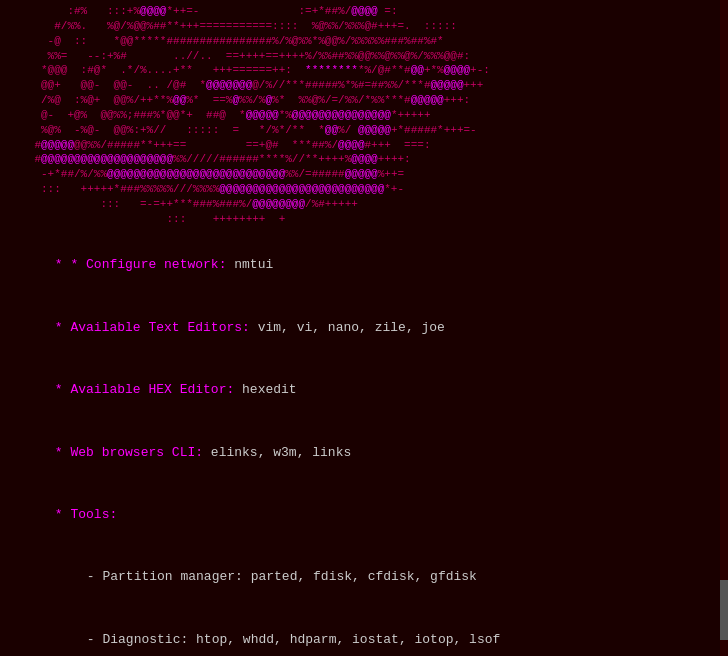  What do you see at coordinates (724, 328) in the screenshot?
I see `scrollbar` at bounding box center [724, 328].